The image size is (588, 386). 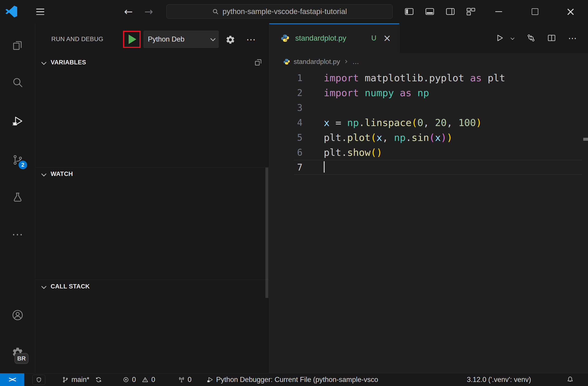 What do you see at coordinates (500, 38) in the screenshot?
I see `run-file-button` at bounding box center [500, 38].